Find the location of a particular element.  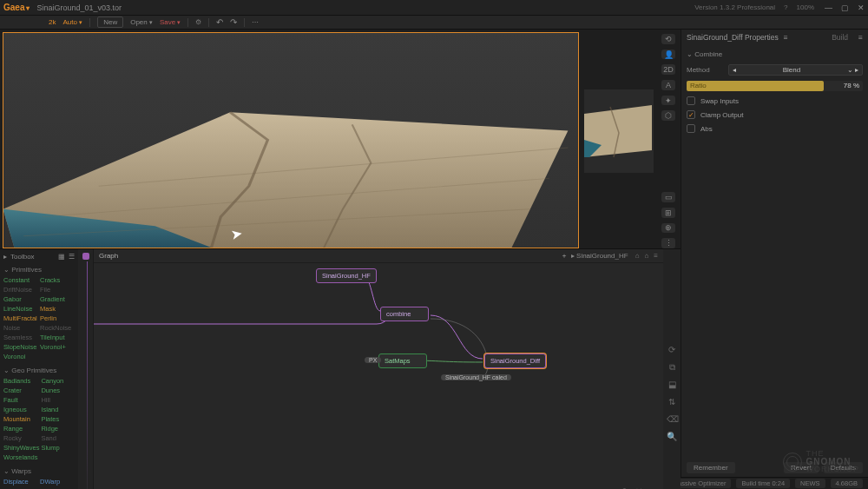

tool-item: Mask is located at coordinates (57, 309).